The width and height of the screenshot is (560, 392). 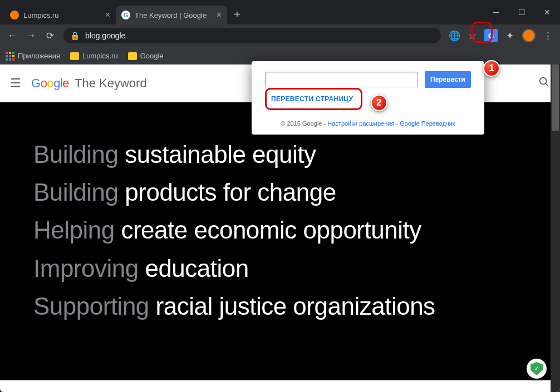 What do you see at coordinates (252, 36) in the screenshot?
I see `address-bar: 🔒 blog.google` at bounding box center [252, 36].